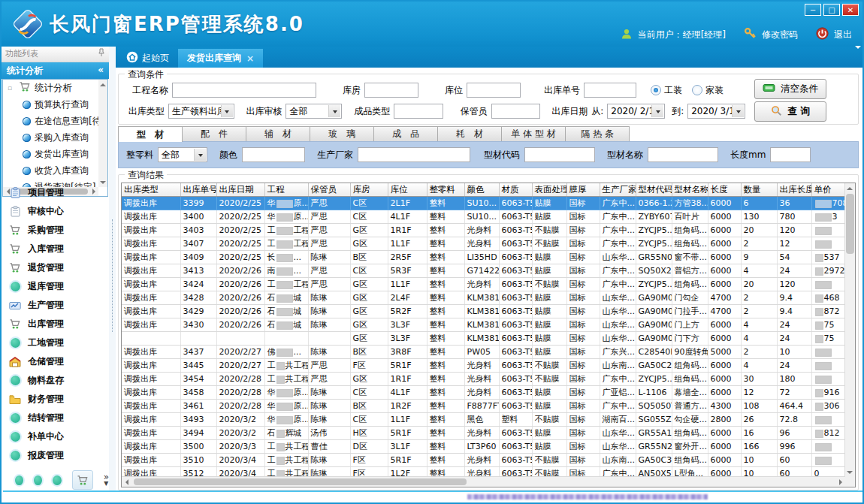  What do you see at coordinates (484, 406) in the screenshot?
I see `table-row-15: 调拨出库34612020/2/28华原...陈琳B区1R2F整料F8877FT6…` at bounding box center [484, 406].